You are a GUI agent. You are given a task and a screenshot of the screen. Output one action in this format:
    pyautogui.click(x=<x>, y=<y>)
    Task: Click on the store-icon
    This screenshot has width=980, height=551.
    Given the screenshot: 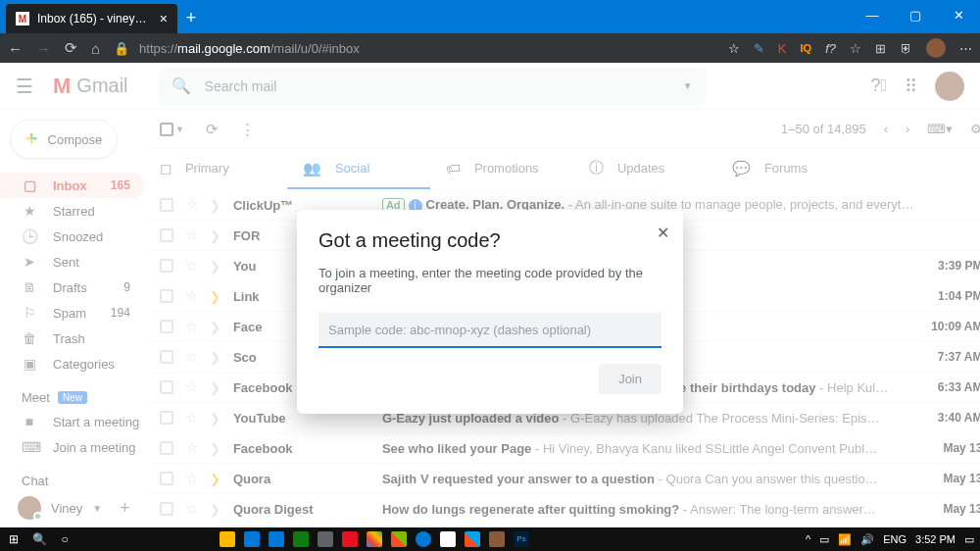 What is the action you would take?
    pyautogui.click(x=252, y=539)
    